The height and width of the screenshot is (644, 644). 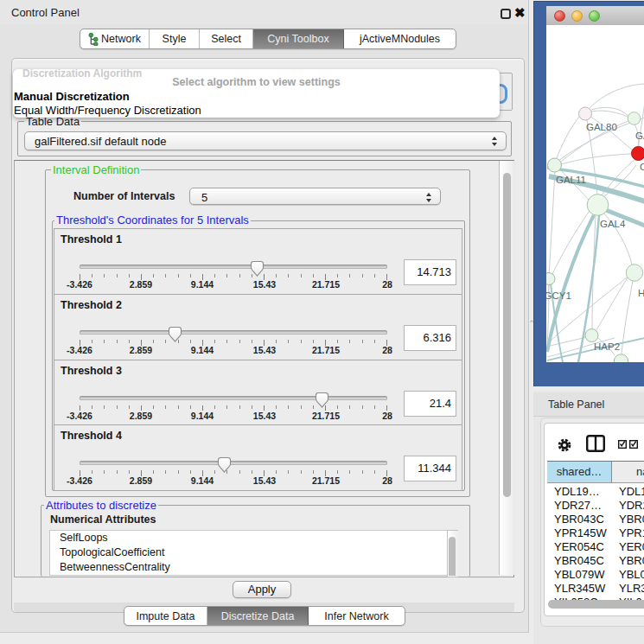 What do you see at coordinates (571, 180) in the screenshot?
I see `svg-text: GAL11` at bounding box center [571, 180].